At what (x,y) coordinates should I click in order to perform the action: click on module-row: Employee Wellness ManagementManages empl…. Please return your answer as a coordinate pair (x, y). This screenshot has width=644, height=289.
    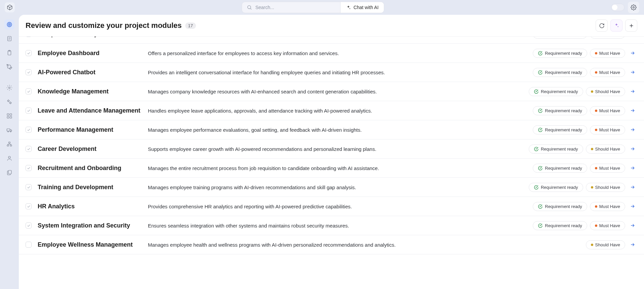
    Looking at the image, I should click on (331, 245).